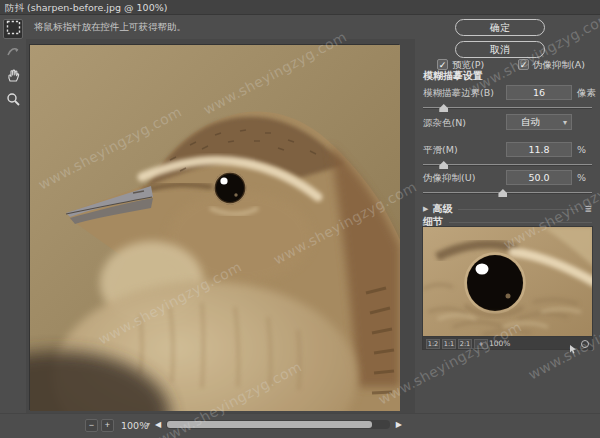 Image resolution: width=600 pixels, height=438 pixels. I want to click on horizontal-scrollbar: ◀ ▶, so click(278, 426).